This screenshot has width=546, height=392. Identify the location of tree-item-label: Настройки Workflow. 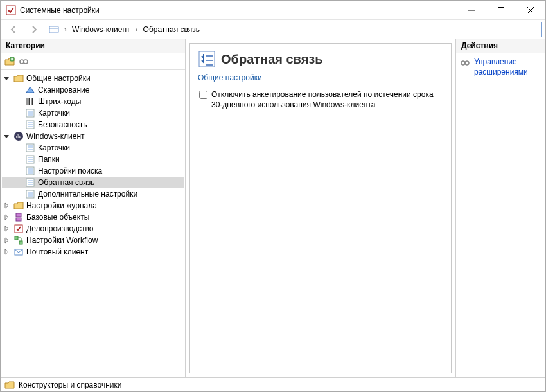
(62, 240).